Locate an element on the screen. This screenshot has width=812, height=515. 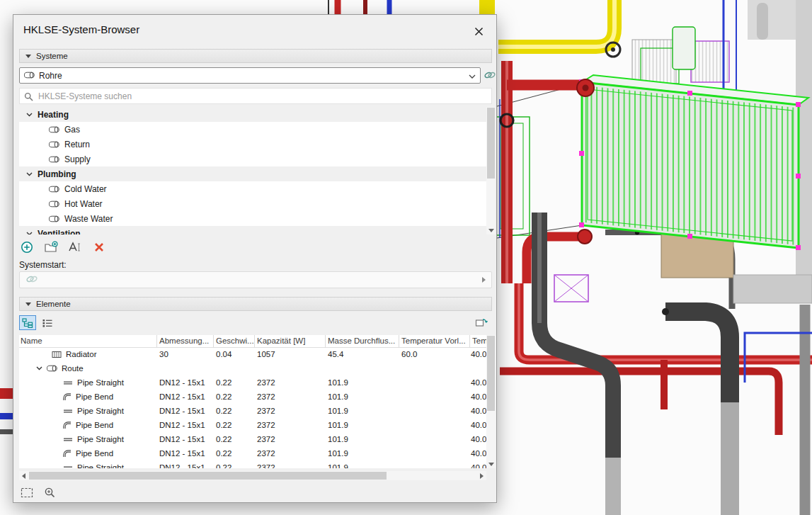
elements-table: Name Abmessung... Geschwi... Kapazität [… is located at coordinates (253, 402).